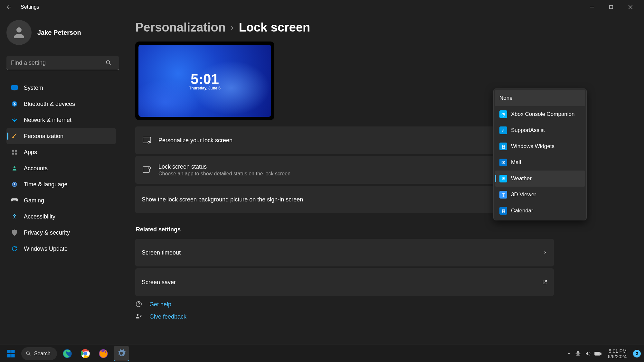 This screenshot has width=644, height=362. I want to click on feedback-icon, so click(139, 317).